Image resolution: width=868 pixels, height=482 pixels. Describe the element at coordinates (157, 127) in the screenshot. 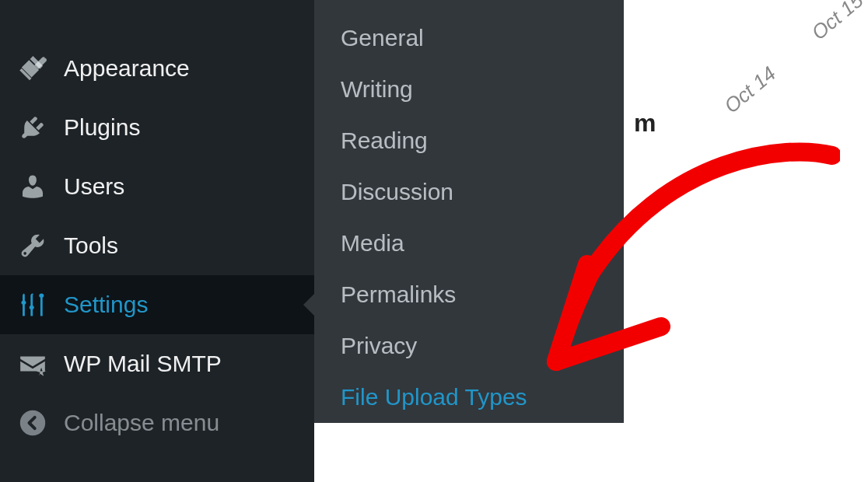

I see `sidebar-item-plugins: Plugins` at that location.